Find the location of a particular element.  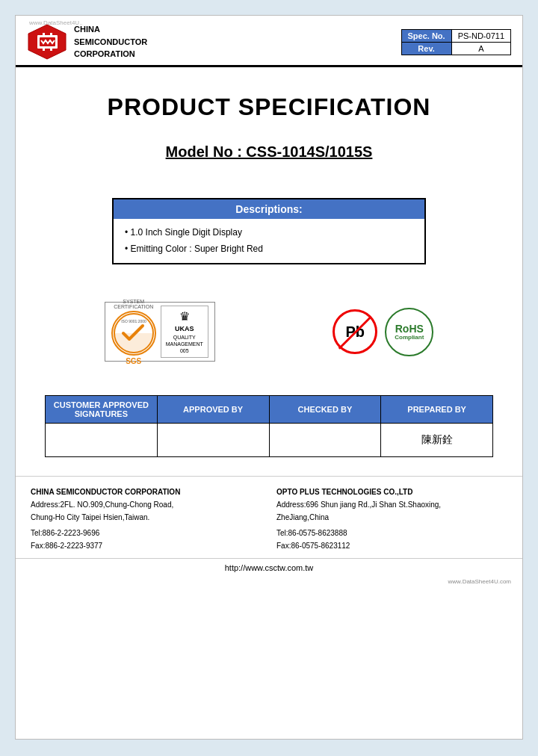

footer-left-fax: Fax:886-2-2223-9377 is located at coordinates (146, 545).